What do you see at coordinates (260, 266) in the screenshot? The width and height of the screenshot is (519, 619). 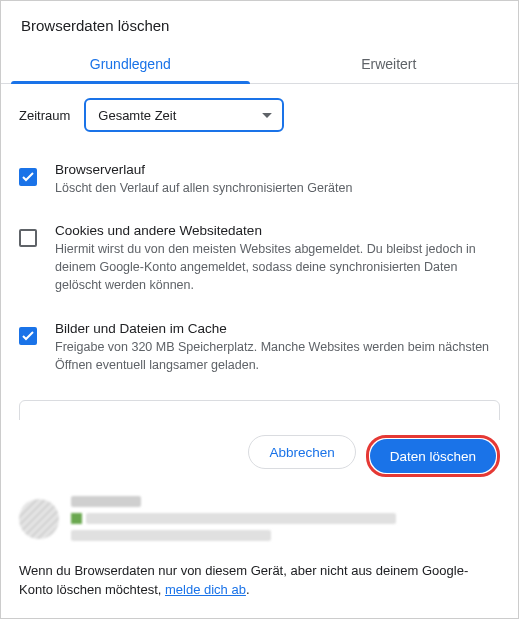 I see `option-cookies: Cookies und andere Websitedaten Hiermit …` at bounding box center [260, 266].